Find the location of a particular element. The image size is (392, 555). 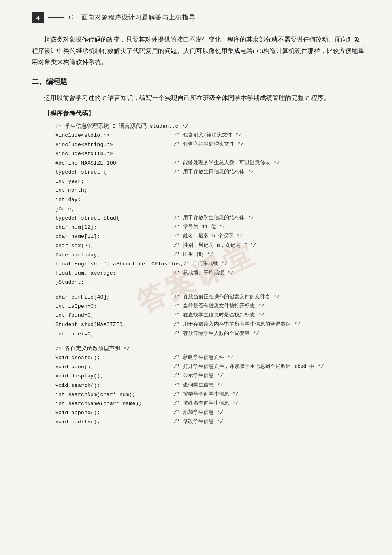

code-left: float sum, average; is located at coordinates (115, 273).